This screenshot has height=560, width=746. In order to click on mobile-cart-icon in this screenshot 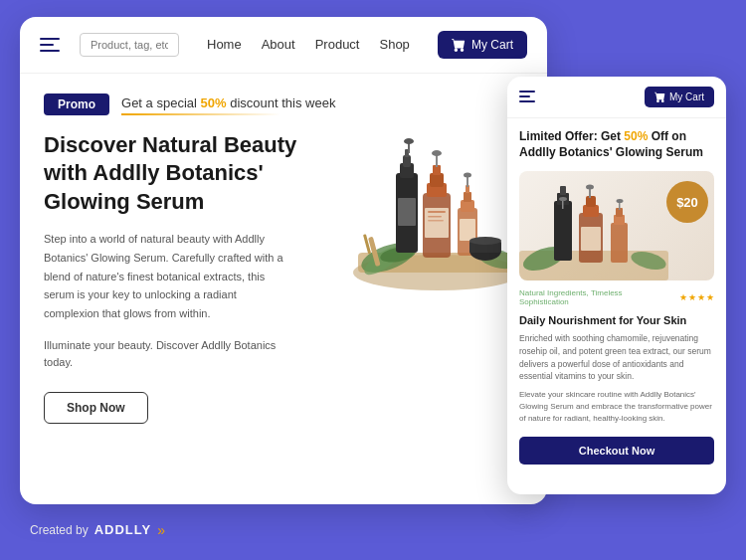, I will do `click(660, 97)`.